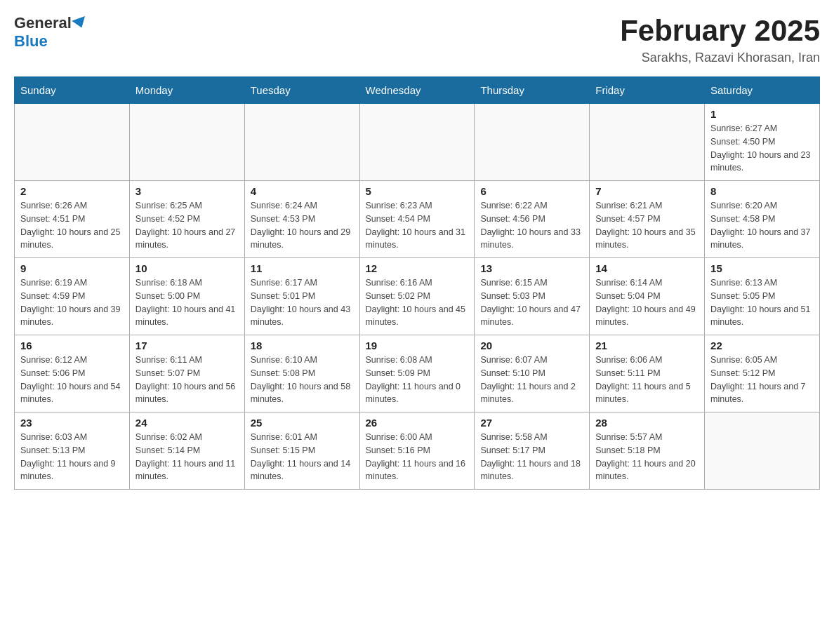 The height and width of the screenshot is (644, 834). I want to click on logo-triangle-icon, so click(80, 23).